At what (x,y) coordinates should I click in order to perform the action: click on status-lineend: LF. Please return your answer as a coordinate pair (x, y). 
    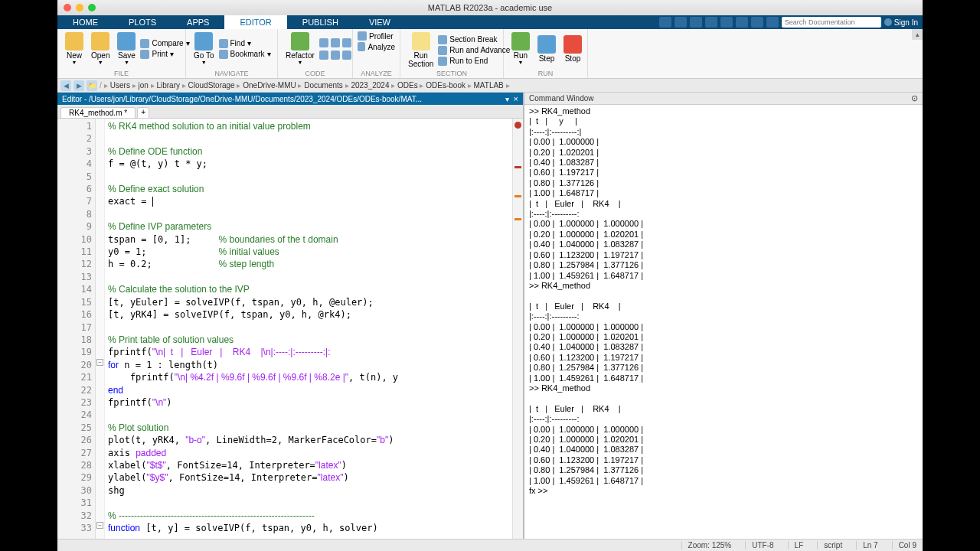
    Looking at the image, I should click on (796, 545).